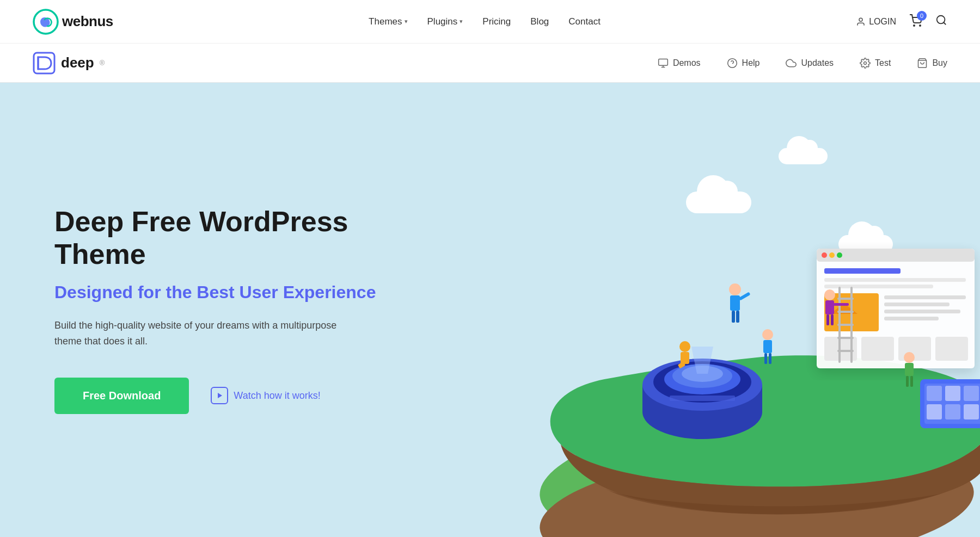 Image resolution: width=980 pixels, height=537 pixels. Describe the element at coordinates (490, 63) in the screenshot. I see `deep-subnav: deep ® Demos Help Updates` at that location.